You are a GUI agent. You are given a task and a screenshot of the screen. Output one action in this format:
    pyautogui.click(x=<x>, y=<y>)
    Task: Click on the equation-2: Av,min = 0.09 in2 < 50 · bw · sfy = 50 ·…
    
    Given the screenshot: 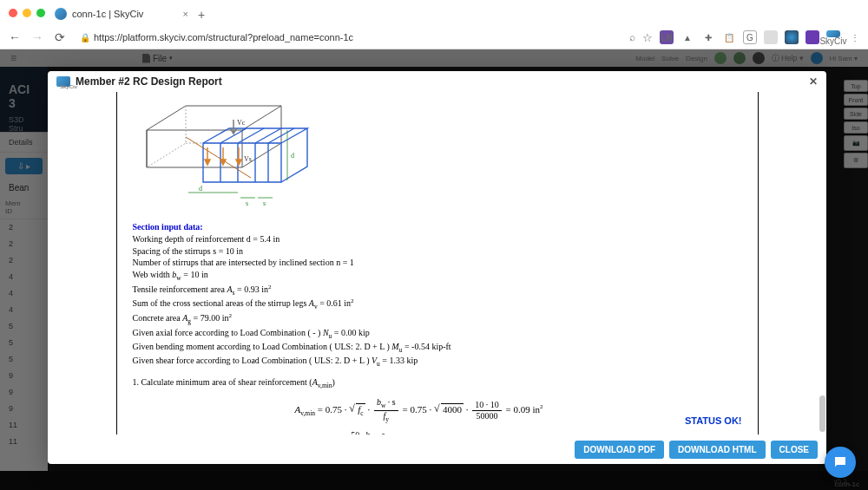 What is the action you would take?
    pyautogui.click(x=419, y=432)
    